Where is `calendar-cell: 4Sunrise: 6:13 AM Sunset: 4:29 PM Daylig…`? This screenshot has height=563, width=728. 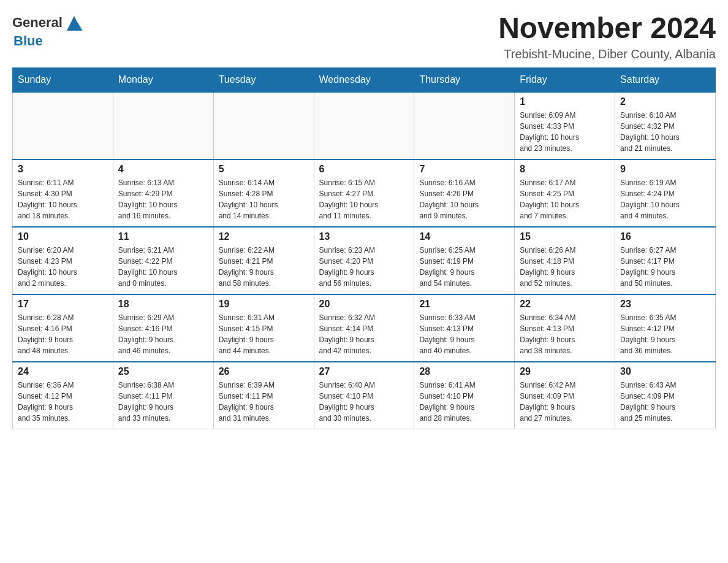
calendar-cell: 4Sunrise: 6:13 AM Sunset: 4:29 PM Daylig… is located at coordinates (163, 193).